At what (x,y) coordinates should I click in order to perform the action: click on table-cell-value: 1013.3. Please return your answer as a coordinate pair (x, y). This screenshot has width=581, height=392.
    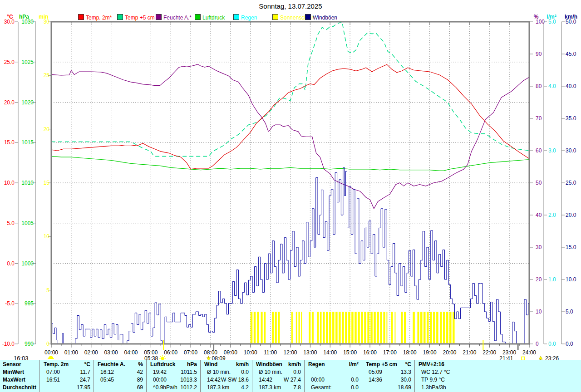
    Looking at the image, I should click on (173, 380).